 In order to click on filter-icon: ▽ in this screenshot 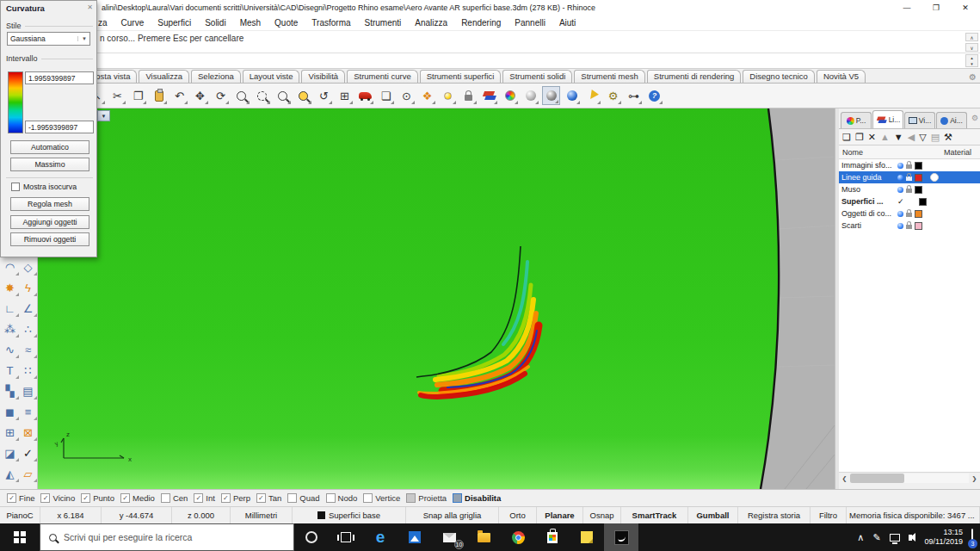, I will do `click(922, 138)`.